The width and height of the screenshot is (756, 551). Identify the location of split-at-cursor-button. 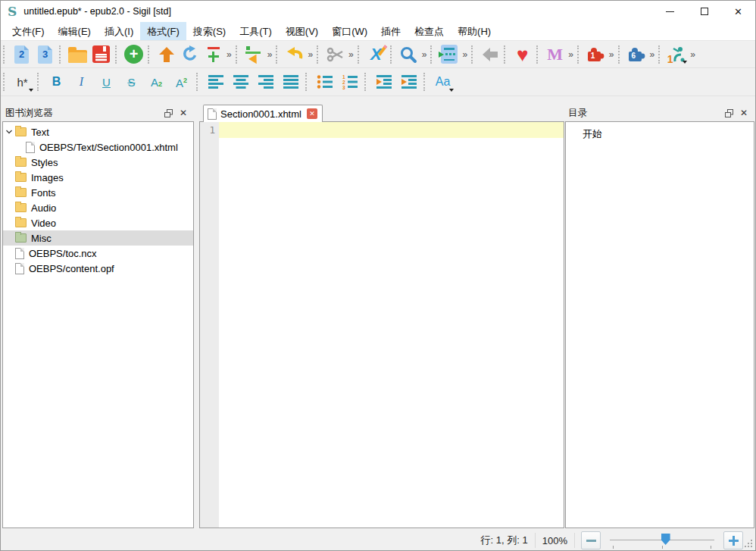
(255, 55).